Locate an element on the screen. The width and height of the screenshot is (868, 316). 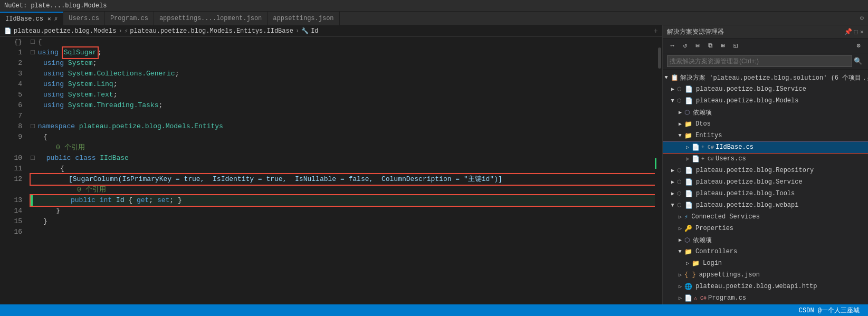
code-line-3: using System.Collections.Generic; is located at coordinates (343, 74).